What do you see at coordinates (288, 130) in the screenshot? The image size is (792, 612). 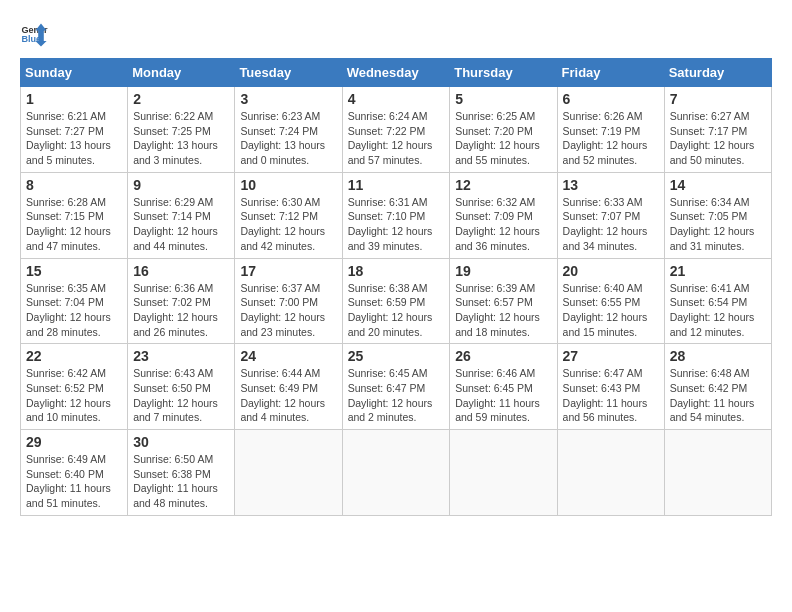 I see `day-cell: 3Sunrise: 6:23 AMSunset: 7:24 PMDaylight…` at bounding box center [288, 130].